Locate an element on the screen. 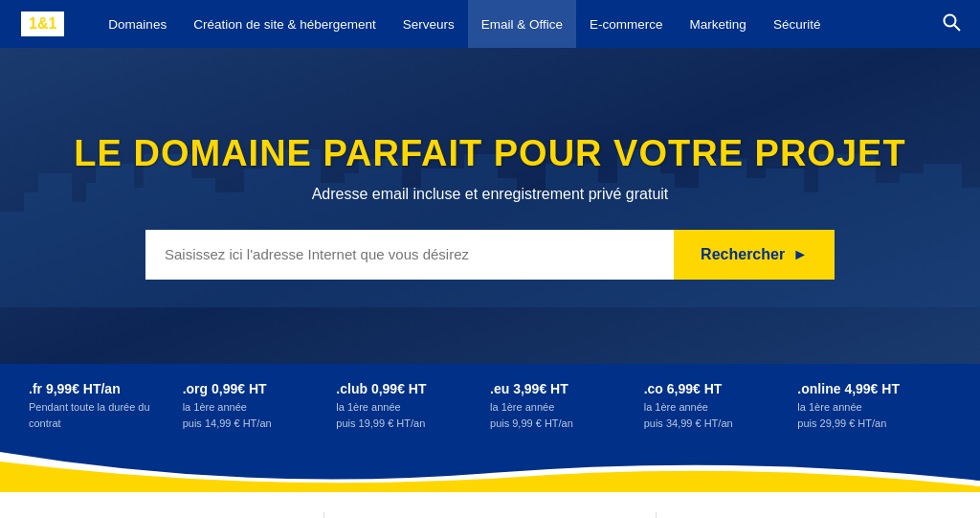 The height and width of the screenshot is (518, 980). domain-search-input is located at coordinates (410, 255).